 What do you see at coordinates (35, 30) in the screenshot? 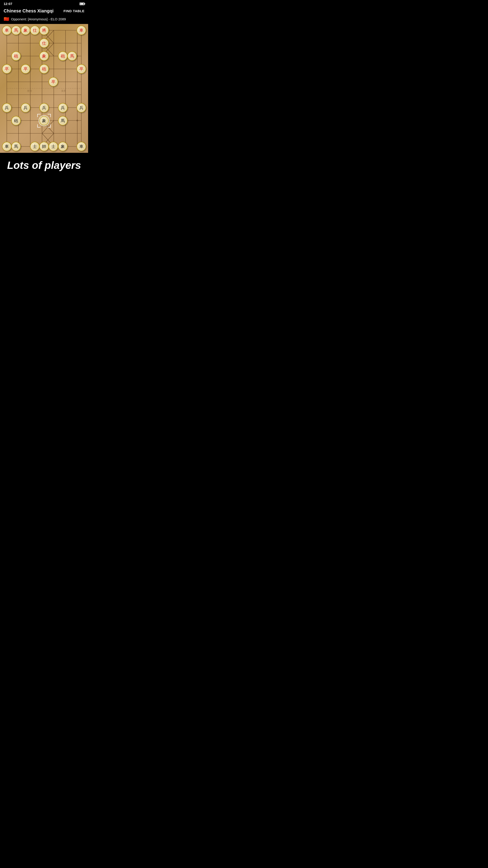
I see `piece-red-advisor-3: 仕` at bounding box center [35, 30].